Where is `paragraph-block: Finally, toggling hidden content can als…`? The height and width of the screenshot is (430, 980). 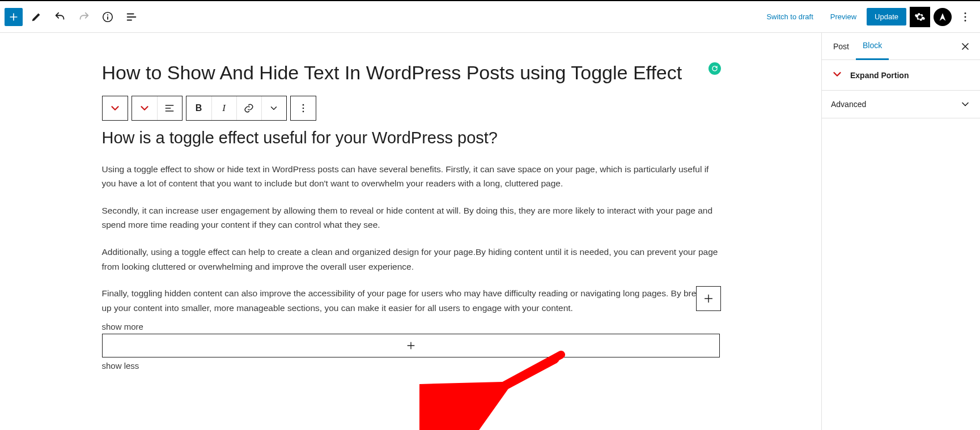
paragraph-block: Finally, toggling hidden content can als… is located at coordinates (411, 300).